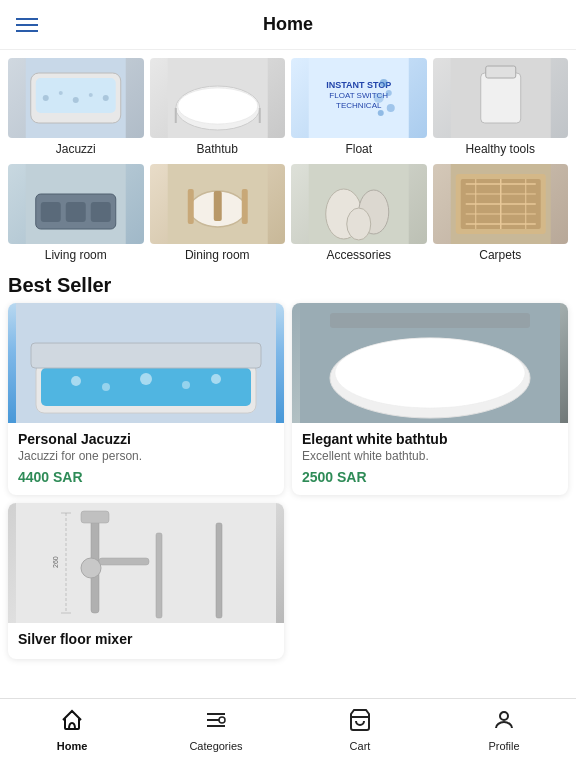 The width and height of the screenshot is (576, 768). What do you see at coordinates (146, 363) in the screenshot?
I see `product-image-jacuzzi` at bounding box center [146, 363].